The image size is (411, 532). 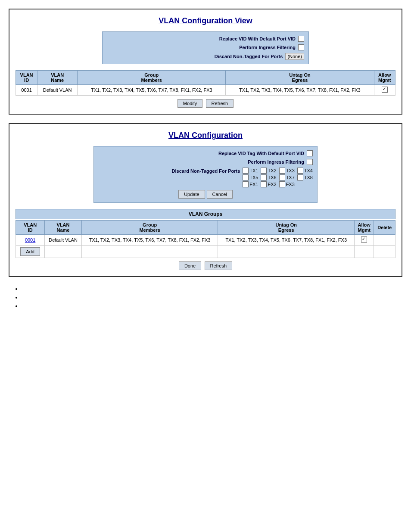 What do you see at coordinates (277, 177) in the screenshot?
I see `ports-row2: TX5 TX6 TX7 TX8` at bounding box center [277, 177].